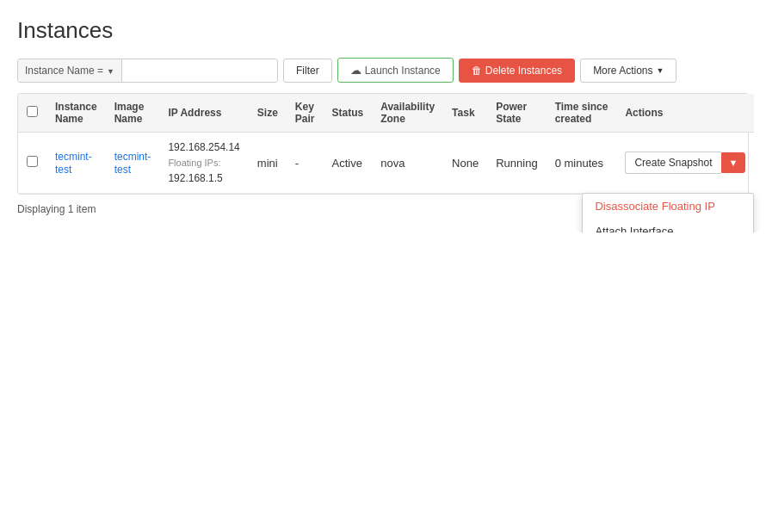  What do you see at coordinates (408, 164) in the screenshot?
I see `row-availability-zone: nova` at bounding box center [408, 164].